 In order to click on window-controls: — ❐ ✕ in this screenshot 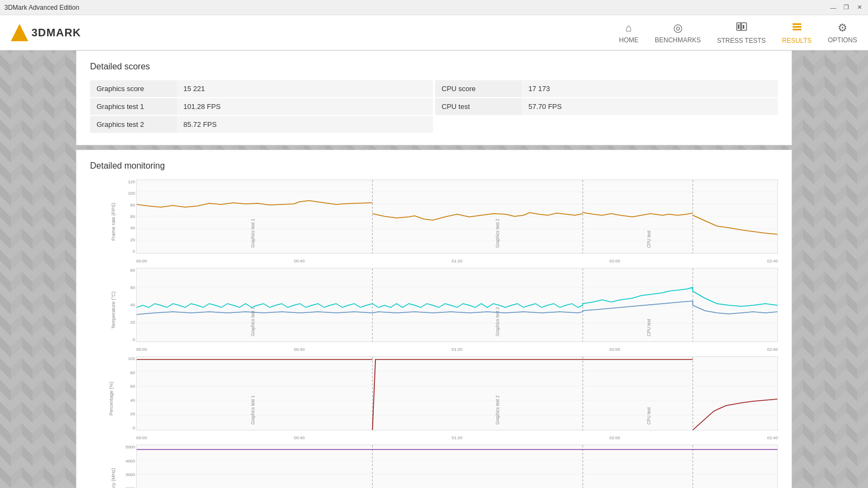, I will do `click(846, 8)`.